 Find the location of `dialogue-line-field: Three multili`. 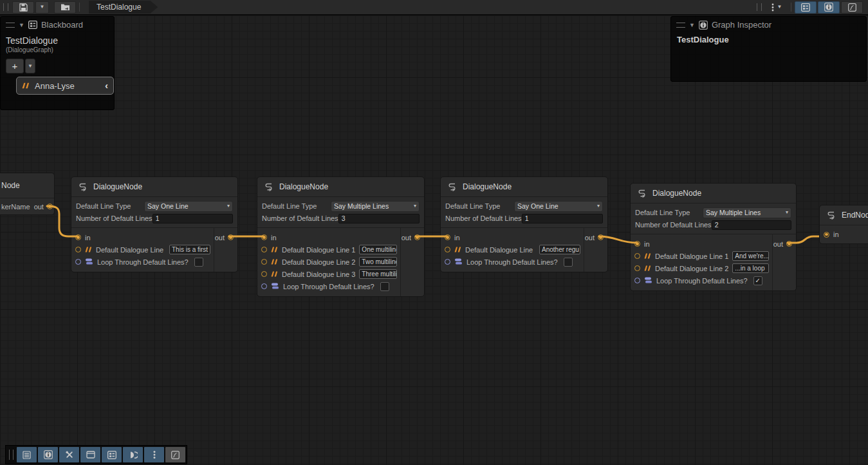

dialogue-line-field: Three multili is located at coordinates (378, 274).